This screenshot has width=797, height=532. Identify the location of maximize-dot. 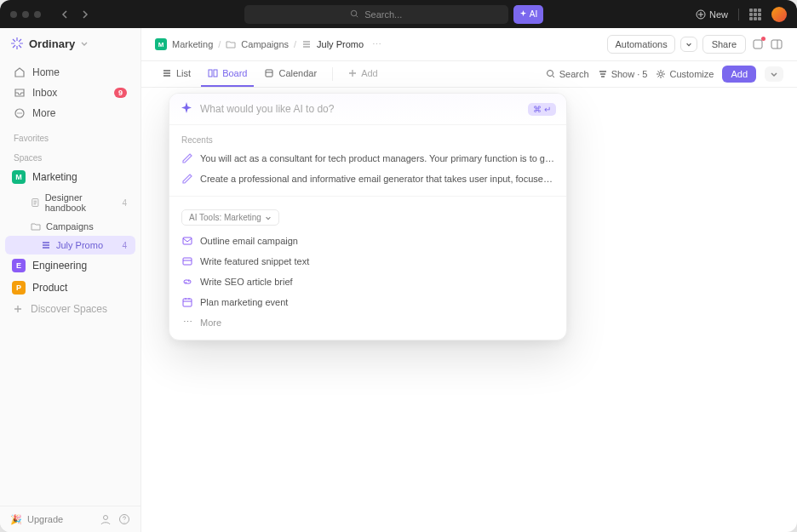
(37, 14).